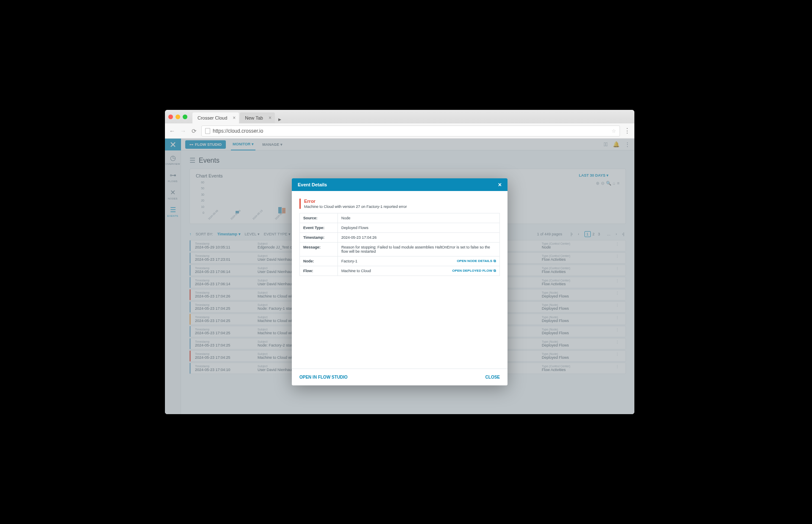 The image size is (812, 524). Describe the element at coordinates (411, 131) in the screenshot. I see `address-bar: https://cloud.crosser.io ☆` at that location.